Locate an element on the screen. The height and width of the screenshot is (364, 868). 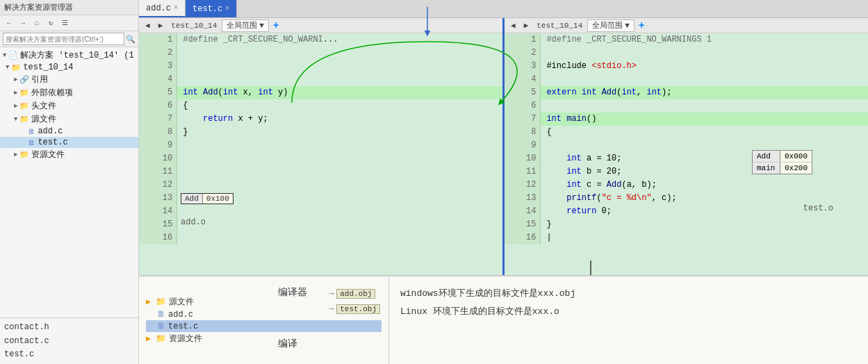
toolbar-forward-btn: → is located at coordinates (23, 23).